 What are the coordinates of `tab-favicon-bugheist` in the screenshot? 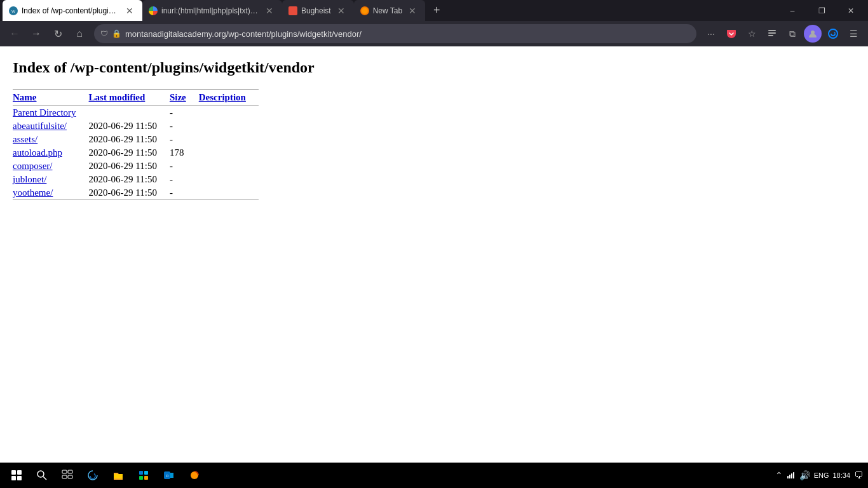 It's located at (293, 11).